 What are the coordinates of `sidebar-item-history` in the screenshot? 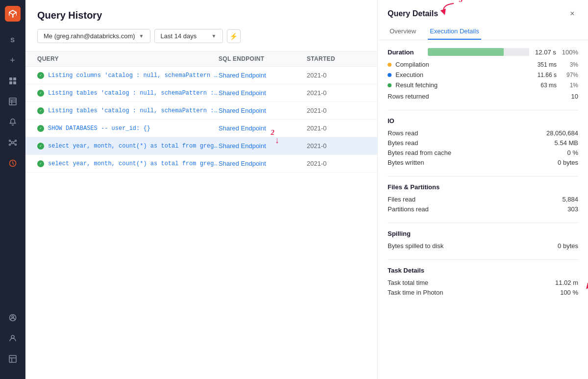 It's located at (13, 163).